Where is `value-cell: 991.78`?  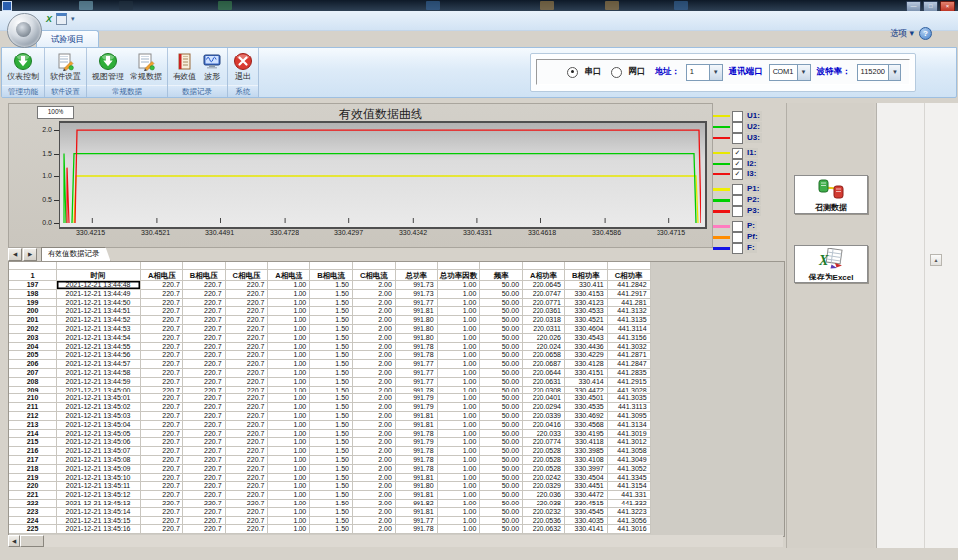
value-cell: 991.78 is located at coordinates (417, 460).